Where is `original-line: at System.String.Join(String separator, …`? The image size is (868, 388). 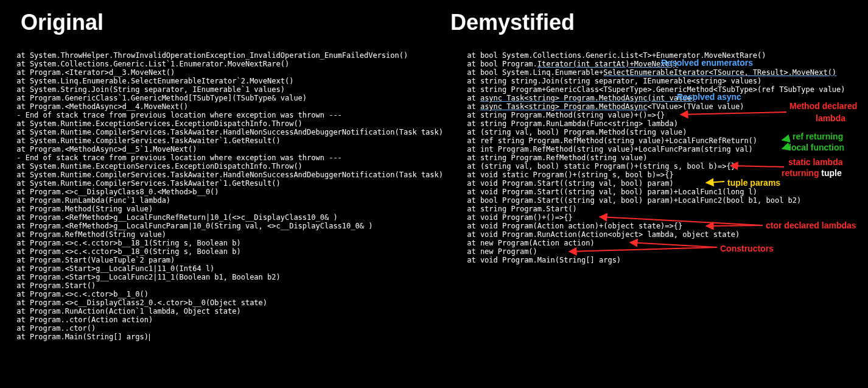 original-line: at System.String.Join(String separator, … is located at coordinates (228, 90).